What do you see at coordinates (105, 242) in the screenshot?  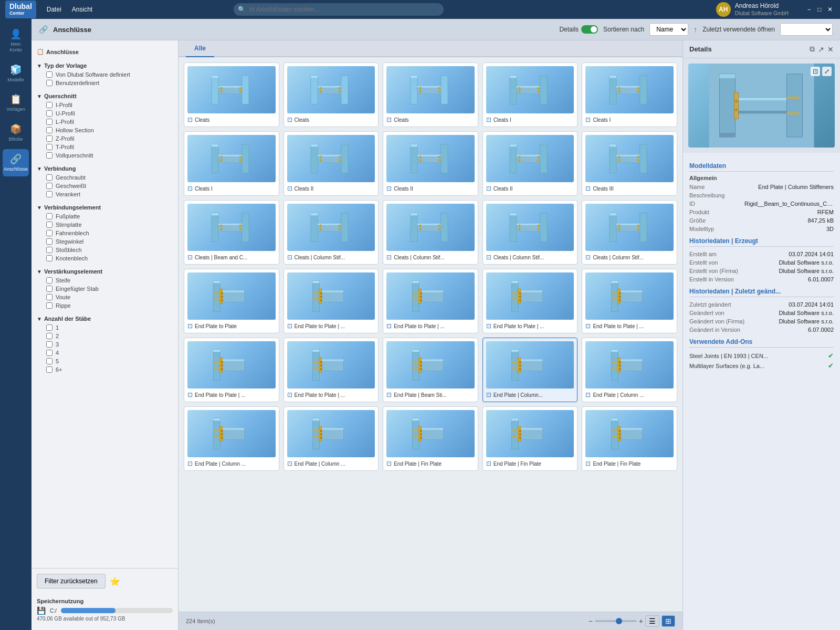 I see `filter-item-stegwinkel: Stegwinkel` at bounding box center [105, 242].